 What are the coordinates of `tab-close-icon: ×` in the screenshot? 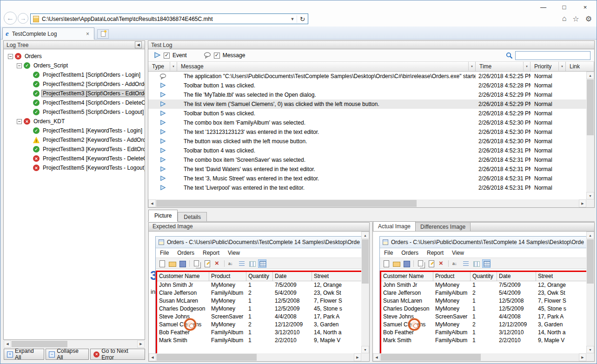 It's located at (87, 34).